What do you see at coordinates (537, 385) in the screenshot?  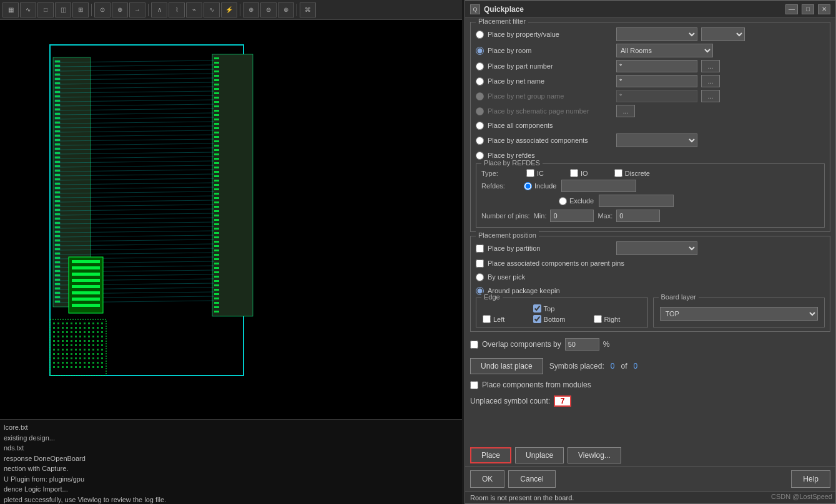 I see `modules-label: Place components from modules` at bounding box center [537, 385].